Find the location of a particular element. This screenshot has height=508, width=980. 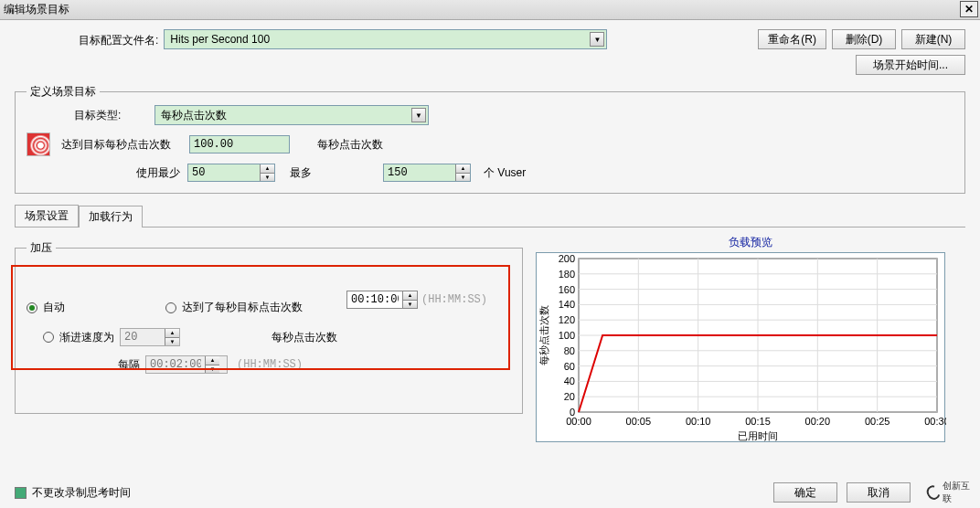

cancel-button: 取消 is located at coordinates (879, 492).